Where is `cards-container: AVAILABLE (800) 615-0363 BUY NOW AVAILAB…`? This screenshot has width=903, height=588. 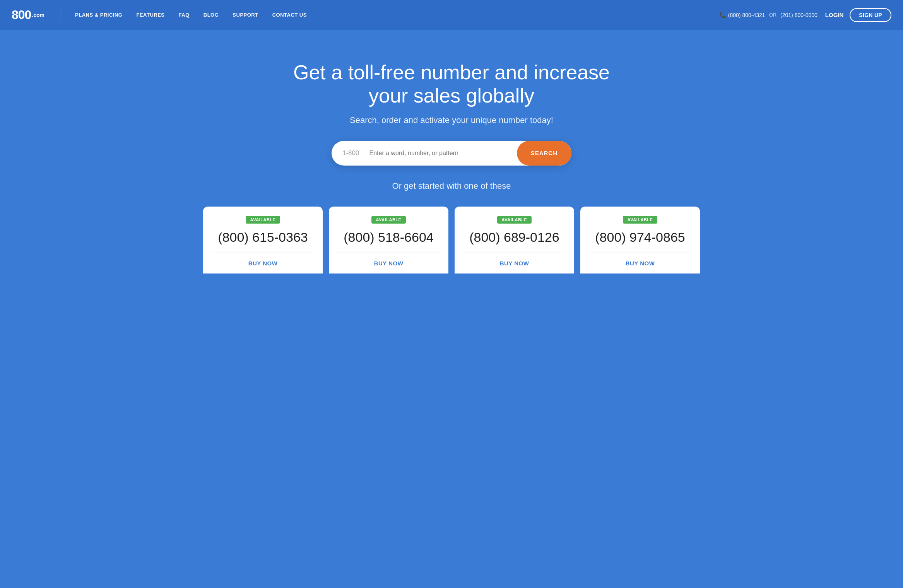 cards-container: AVAILABLE (800) 615-0363 BUY NOW AVAILAB… is located at coordinates (452, 240).